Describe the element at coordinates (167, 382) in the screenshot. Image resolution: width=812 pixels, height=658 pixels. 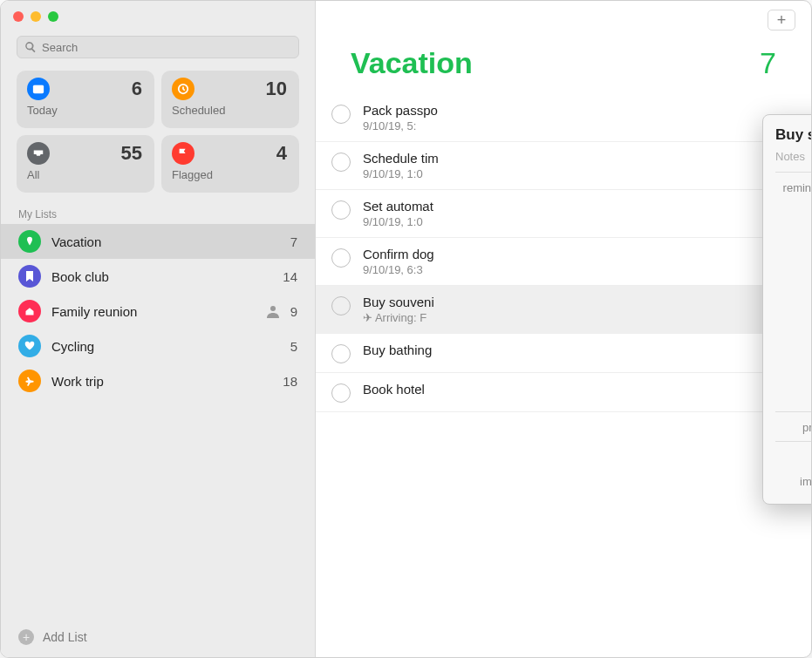
I see `list-name: Work trip` at that location.